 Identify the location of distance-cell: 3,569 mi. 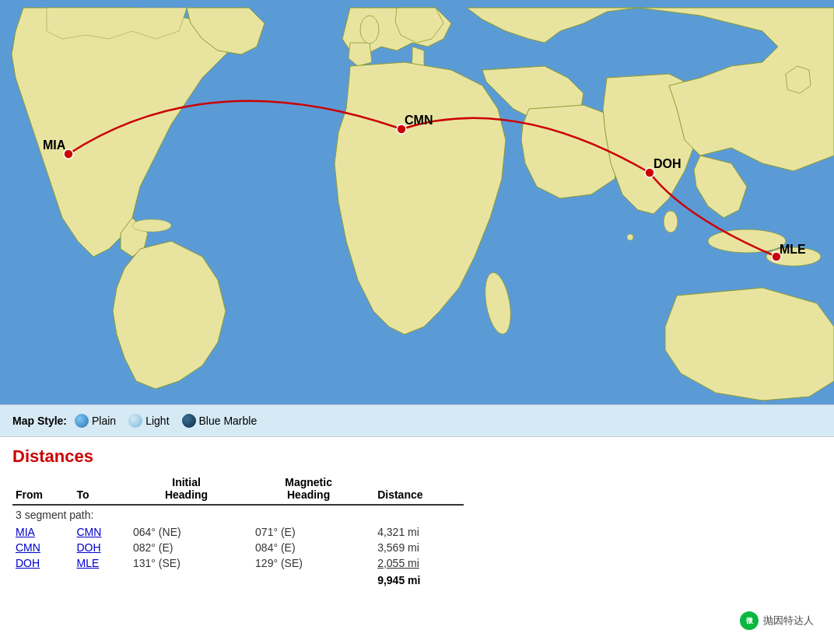
(417, 548).